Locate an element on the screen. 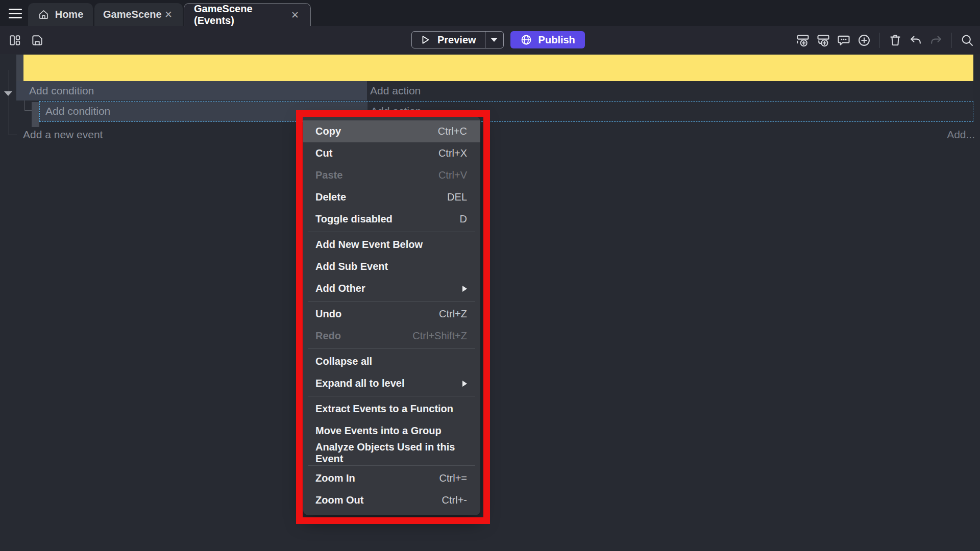 The image size is (980, 551). play-icon is located at coordinates (425, 40).